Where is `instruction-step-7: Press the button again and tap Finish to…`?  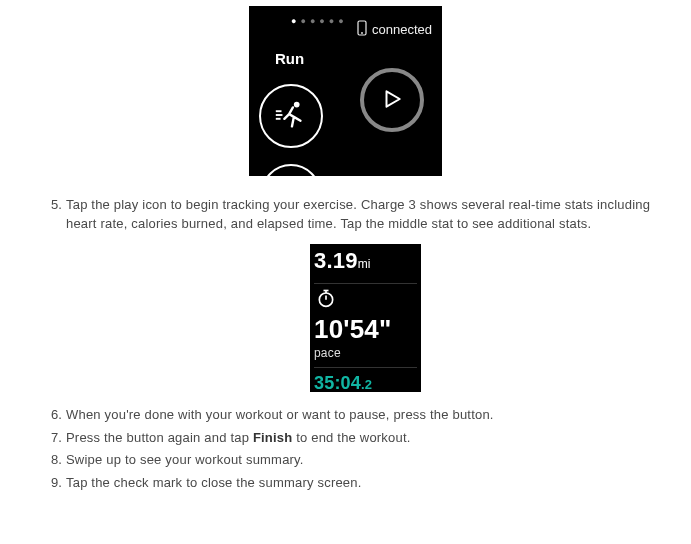
instruction-step-7: Press the button again and tap Finish to… is located at coordinates (366, 438).